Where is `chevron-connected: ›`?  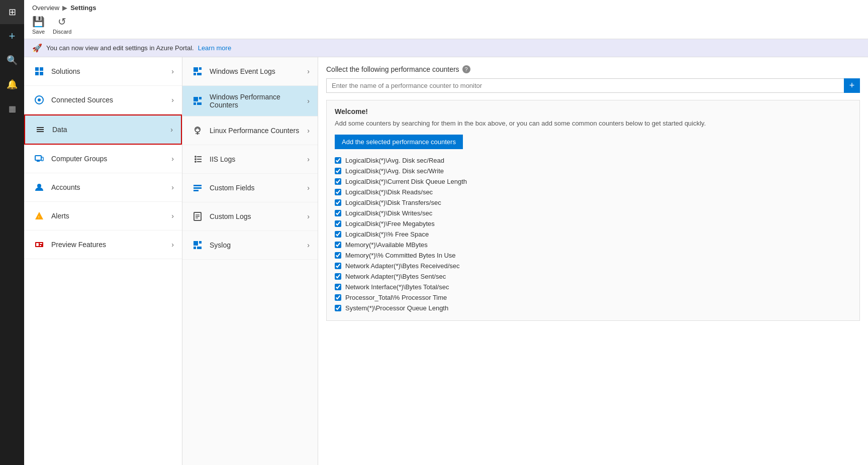
chevron-connected: › is located at coordinates (173, 100).